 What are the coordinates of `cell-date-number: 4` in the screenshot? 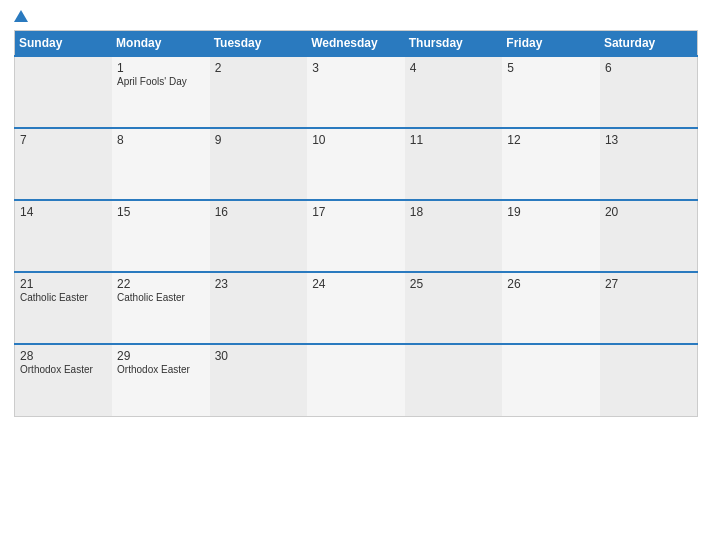 It's located at (454, 68).